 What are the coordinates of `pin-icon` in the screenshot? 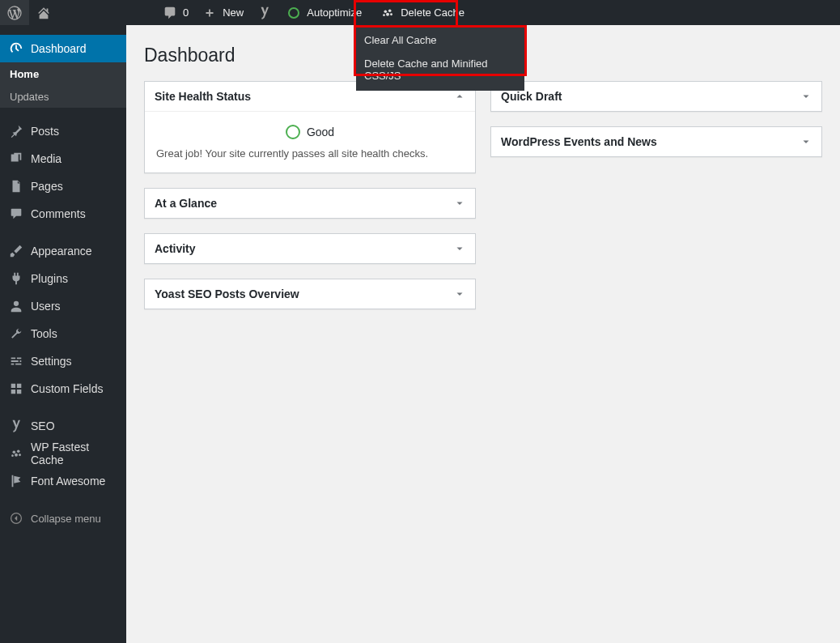 It's located at (16, 131).